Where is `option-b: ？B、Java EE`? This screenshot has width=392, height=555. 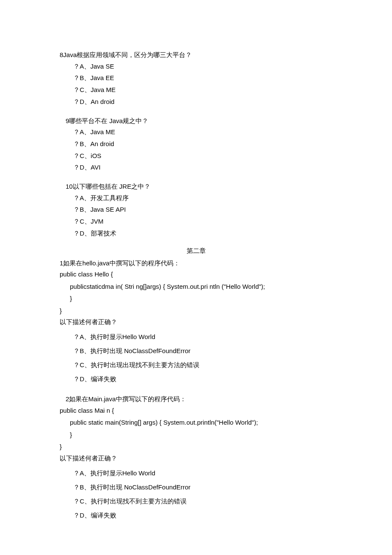
option-b: ？B、Java EE is located at coordinates (203, 78).